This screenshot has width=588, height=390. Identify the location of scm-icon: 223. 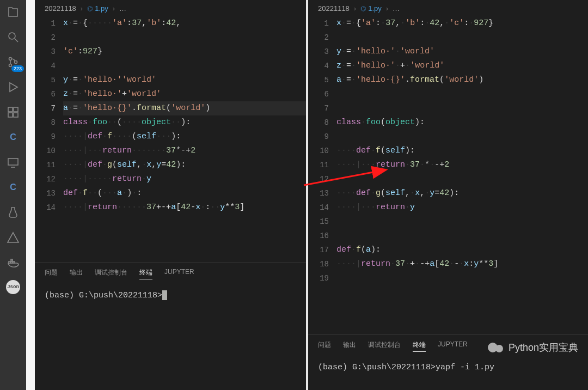
(13, 62).